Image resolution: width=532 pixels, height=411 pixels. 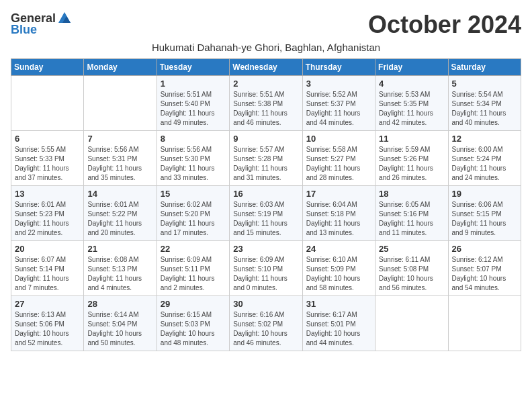 What do you see at coordinates (193, 214) in the screenshot?
I see `calendar-cell: 15Sunrise: 6:02 AMSunset: 5:20 PMDayligh…` at bounding box center [193, 214].